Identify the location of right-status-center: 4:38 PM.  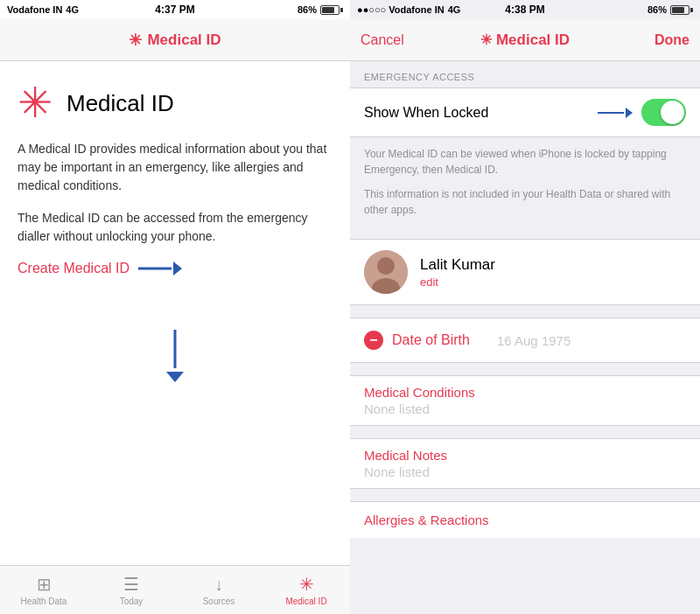
(525, 10).